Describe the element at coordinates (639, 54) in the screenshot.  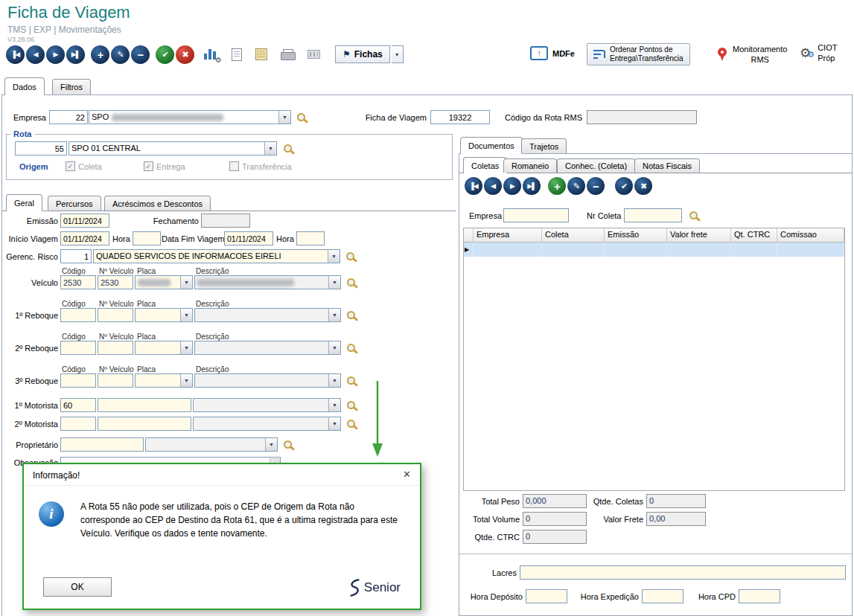
I see `ordenar-pontos-button: Ordenar Pontos de Entrega\Transferência` at that location.